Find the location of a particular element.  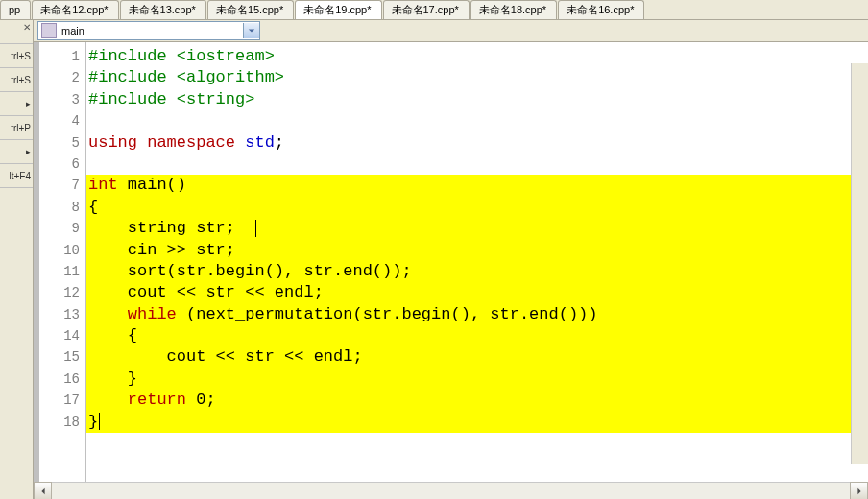

code-token: string str; is located at coordinates (161, 228).